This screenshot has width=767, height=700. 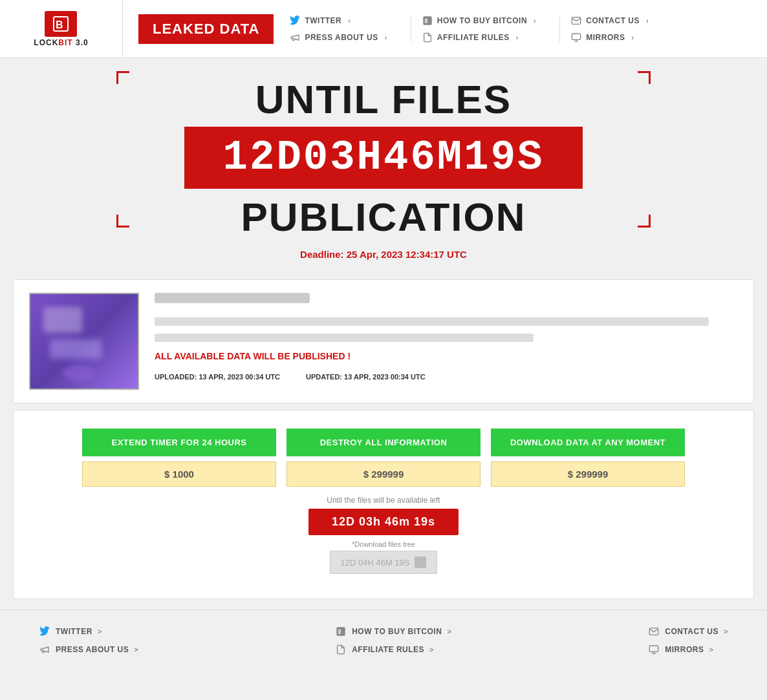 What do you see at coordinates (384, 640) in the screenshot?
I see `footer: TWITTER > PRESS ABOUT US > ₿ HOW TO BUY …` at bounding box center [384, 640].